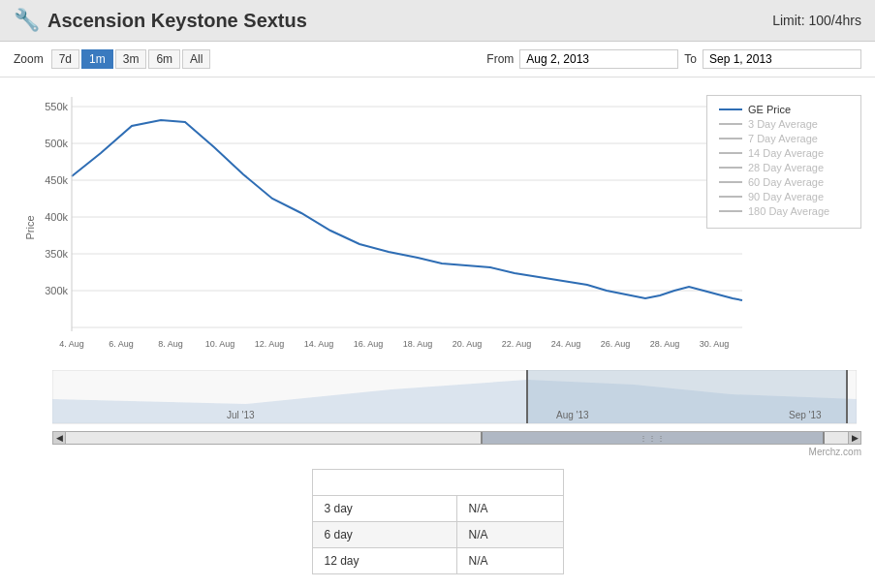 The width and height of the screenshot is (875, 588). What do you see at coordinates (320, 344) in the screenshot?
I see `svg-text: 14. Aug` at bounding box center [320, 344].